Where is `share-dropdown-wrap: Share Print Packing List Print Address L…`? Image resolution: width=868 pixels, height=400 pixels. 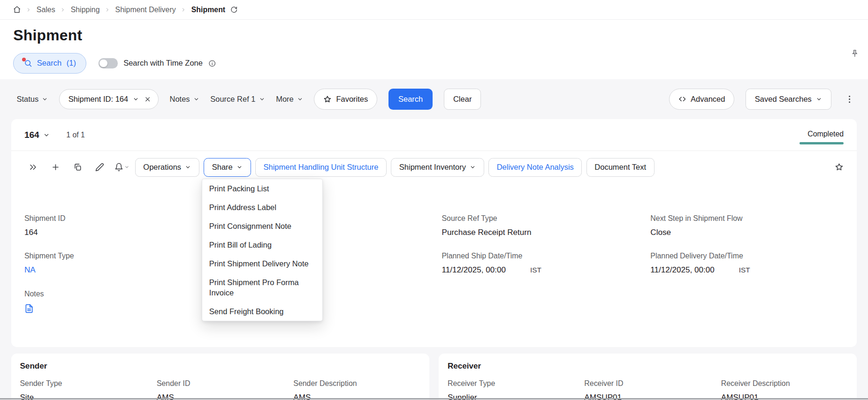
share-dropdown-wrap: Share Print Packing List Print Address L… is located at coordinates (227, 167).